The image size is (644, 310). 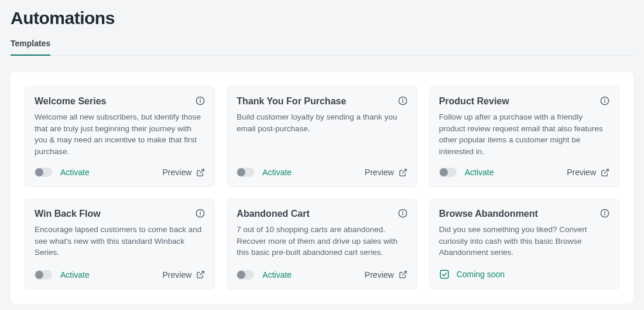 I want to click on template-card: Win Back Flow Encourage lapsed customers…, so click(x=119, y=244).